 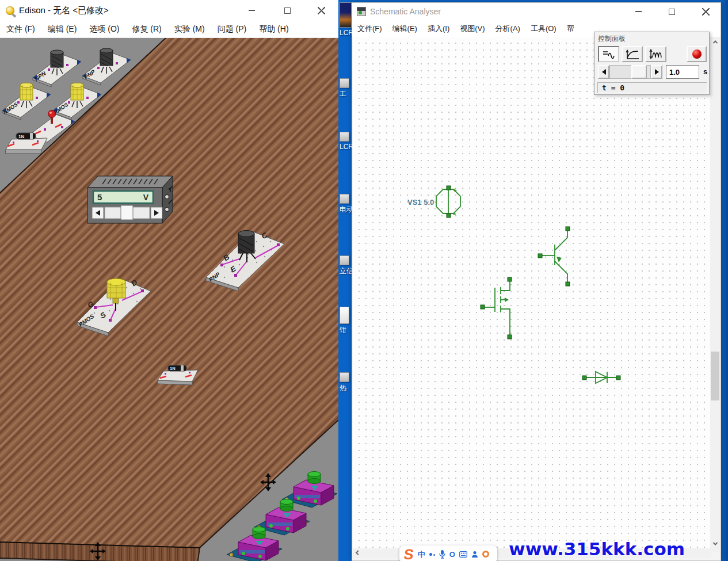 What do you see at coordinates (571, 29) in the screenshot?
I see `menu-item: 帮` at bounding box center [571, 29].